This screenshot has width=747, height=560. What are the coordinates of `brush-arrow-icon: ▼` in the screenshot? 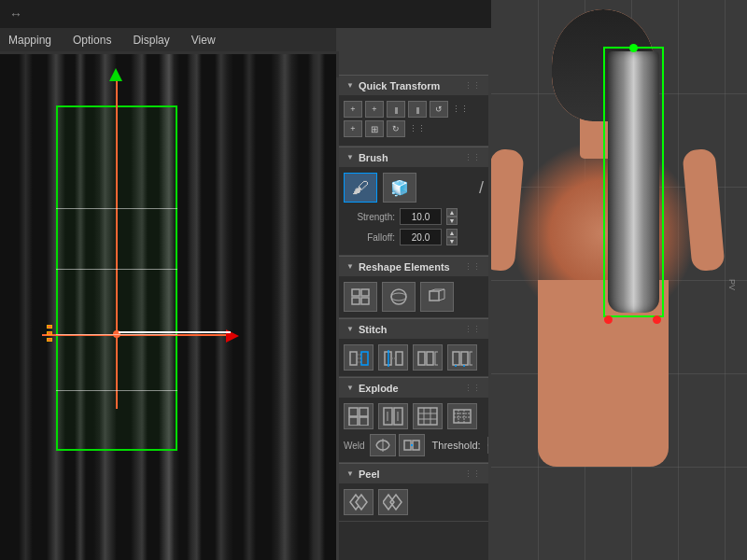 It's located at (350, 157).